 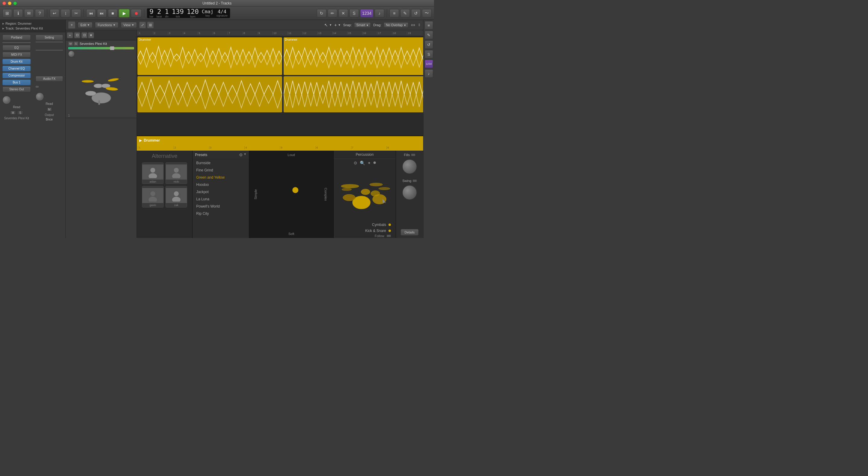 I want to click on alt-avatar-nicki, so click(x=177, y=172).